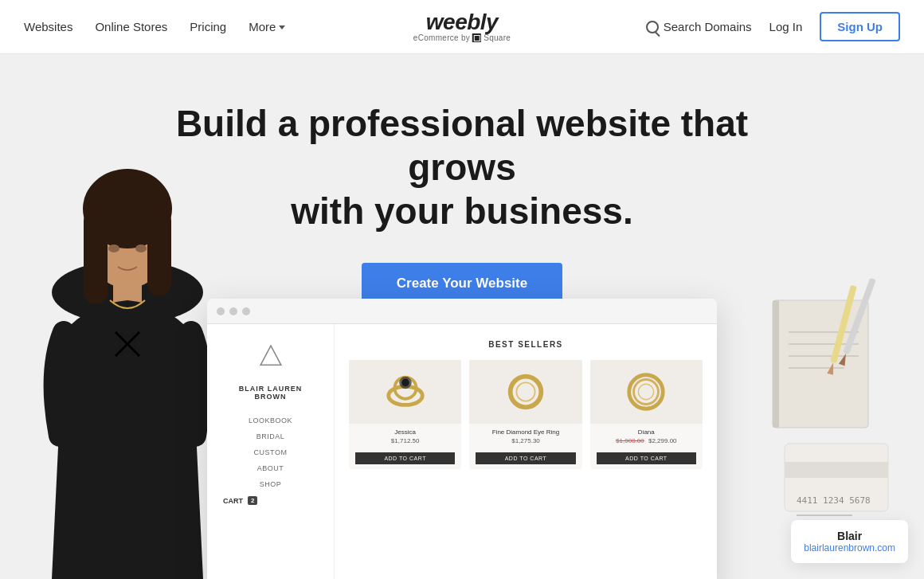 Image resolution: width=924 pixels, height=579 pixels. I want to click on product-card-diana: Diana $1,900.00 $2,299.00 ADD TO CART, so click(647, 414).